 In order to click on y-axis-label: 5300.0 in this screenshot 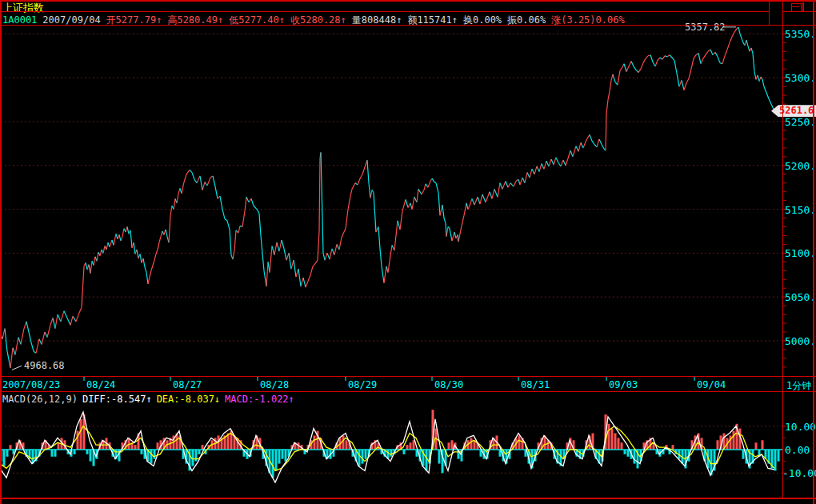, I will do `click(800, 78)`.